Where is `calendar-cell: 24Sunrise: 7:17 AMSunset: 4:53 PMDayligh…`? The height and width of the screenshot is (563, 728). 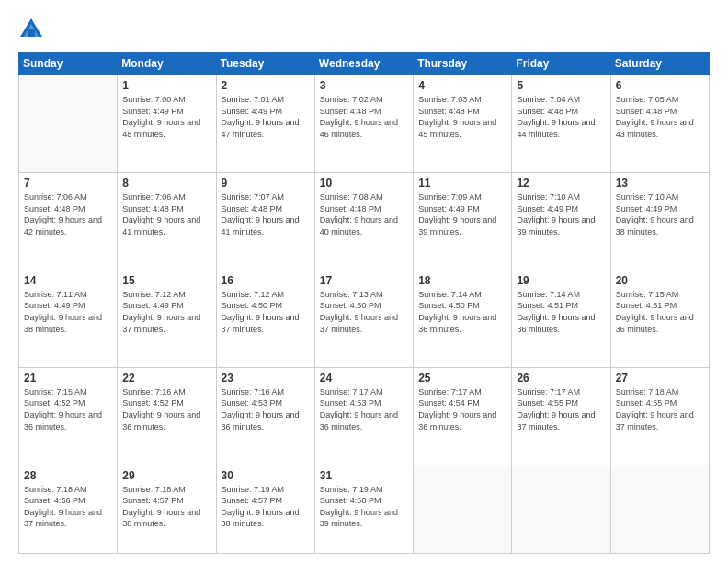 calendar-cell: 24Sunrise: 7:17 AMSunset: 4:53 PMDayligh… is located at coordinates (364, 416).